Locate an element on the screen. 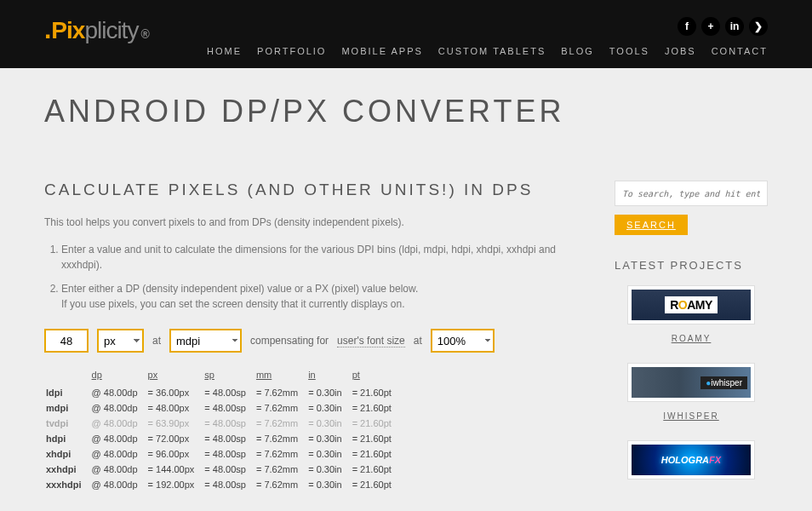 Image resolution: width=812 pixels, height=511 pixels. instructions-list: Enter a value and unit to calculate the … is located at coordinates (325, 277).